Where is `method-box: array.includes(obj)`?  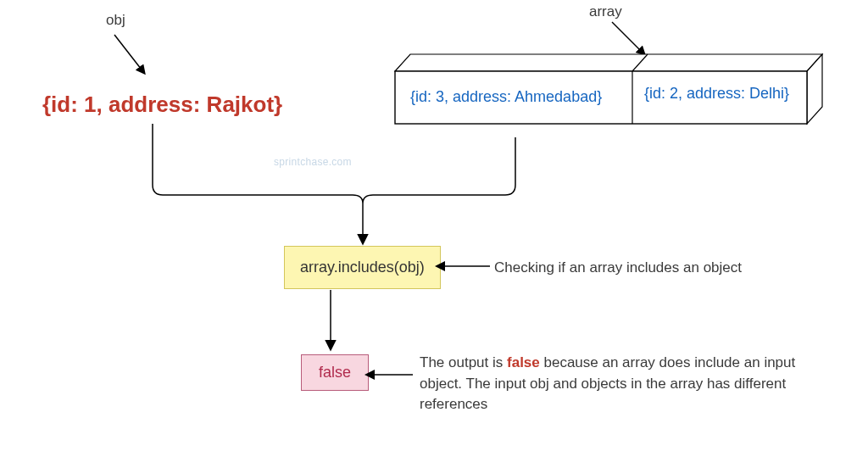
method-box: array.includes(obj) is located at coordinates (363, 268).